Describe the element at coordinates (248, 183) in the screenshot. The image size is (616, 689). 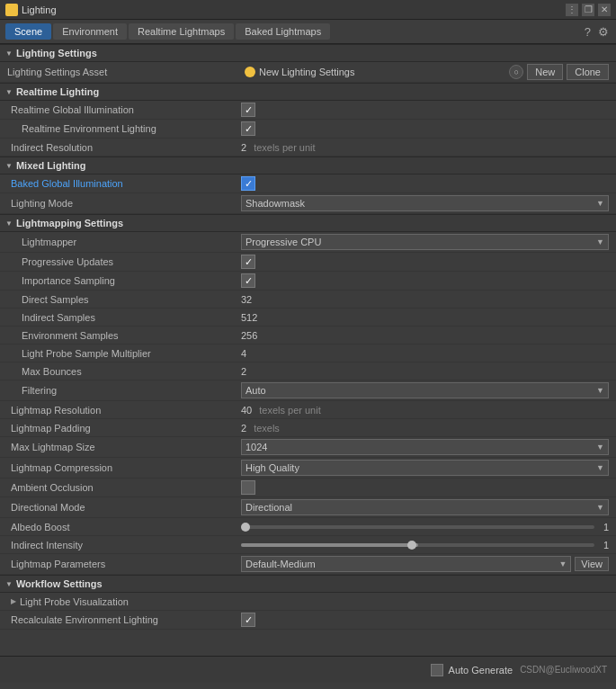
I see `baked-gi-checkbox` at that location.